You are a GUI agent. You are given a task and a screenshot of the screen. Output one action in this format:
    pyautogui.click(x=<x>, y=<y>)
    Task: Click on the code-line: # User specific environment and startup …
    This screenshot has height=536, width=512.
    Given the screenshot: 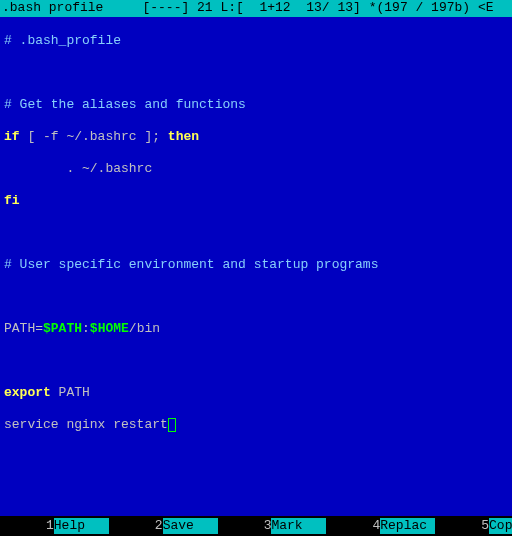 What is the action you would take?
    pyautogui.click(x=256, y=265)
    